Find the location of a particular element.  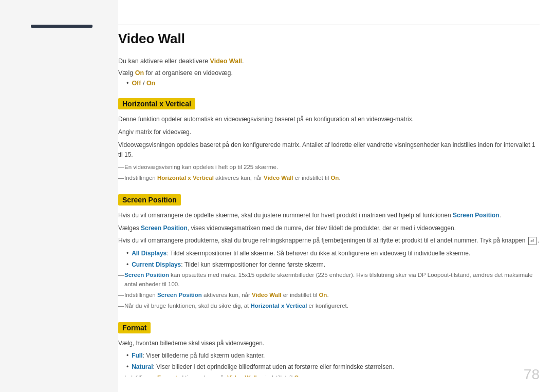

hv-note1: En videovægsvisning kan opdeles i helt o… is located at coordinates (329, 167).